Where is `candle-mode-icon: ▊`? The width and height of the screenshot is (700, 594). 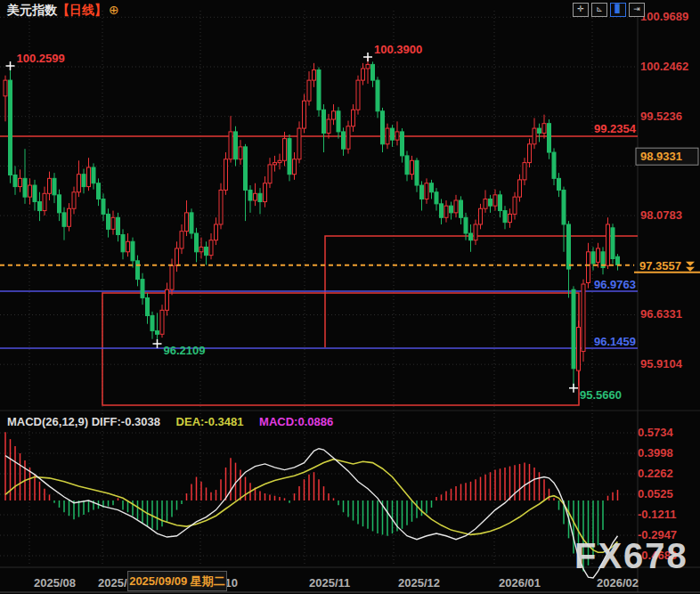 candle-mode-icon: ▊ is located at coordinates (618, 10).